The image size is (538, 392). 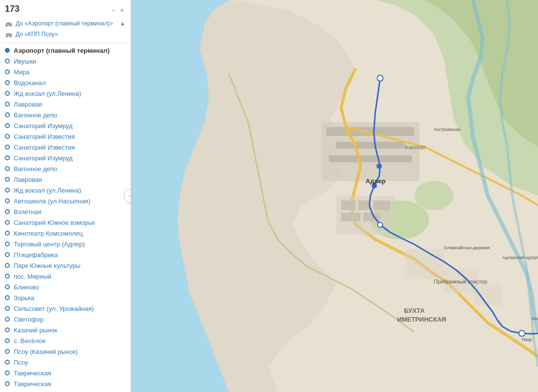 What do you see at coordinates (520, 258) in the screenshot?
I see `map-label-resort: Адлерский курорт` at bounding box center [520, 258].